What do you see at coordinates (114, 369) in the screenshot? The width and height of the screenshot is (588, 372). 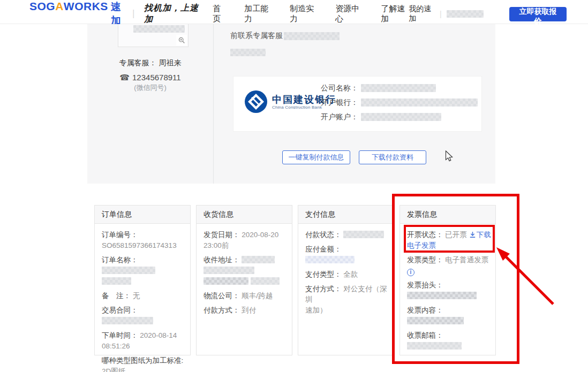 I see `field-value: 2D图纸` at bounding box center [114, 369].